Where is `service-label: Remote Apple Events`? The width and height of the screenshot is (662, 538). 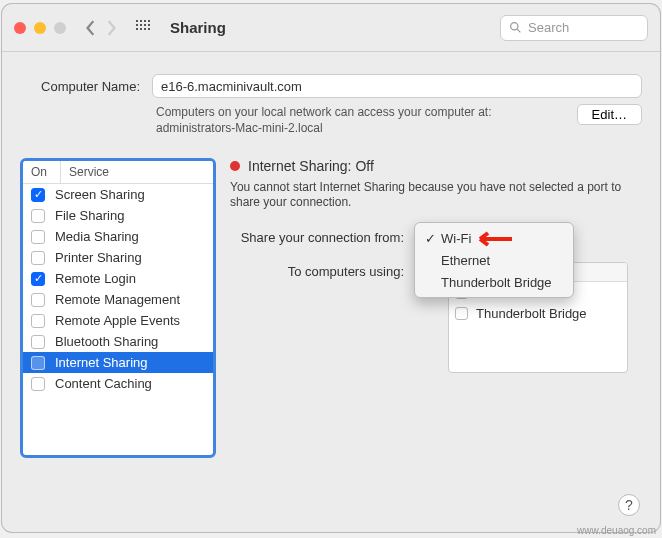 service-label: Remote Apple Events is located at coordinates (118, 320).